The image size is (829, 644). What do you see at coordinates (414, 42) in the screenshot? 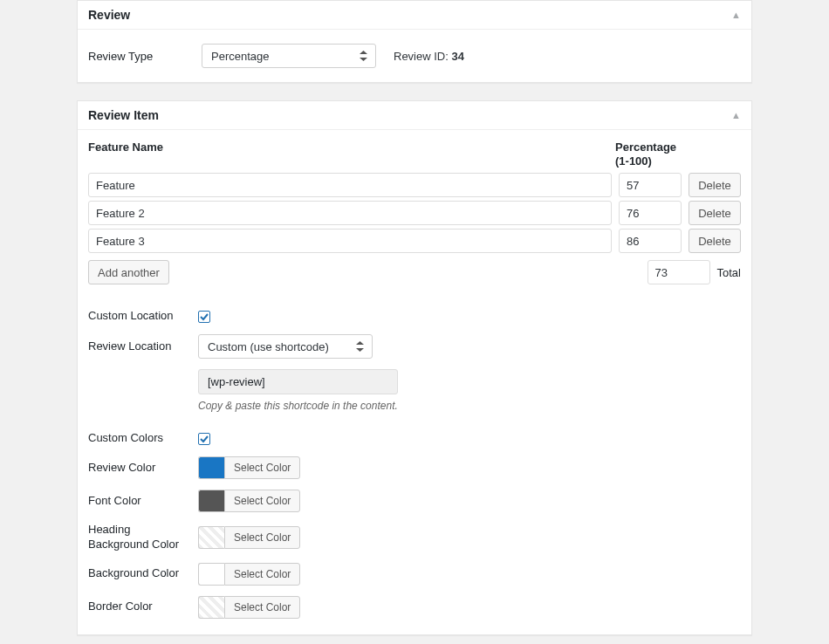
I see `review-panel: Review ▲ Review Type Percentage Review I…` at bounding box center [414, 42].